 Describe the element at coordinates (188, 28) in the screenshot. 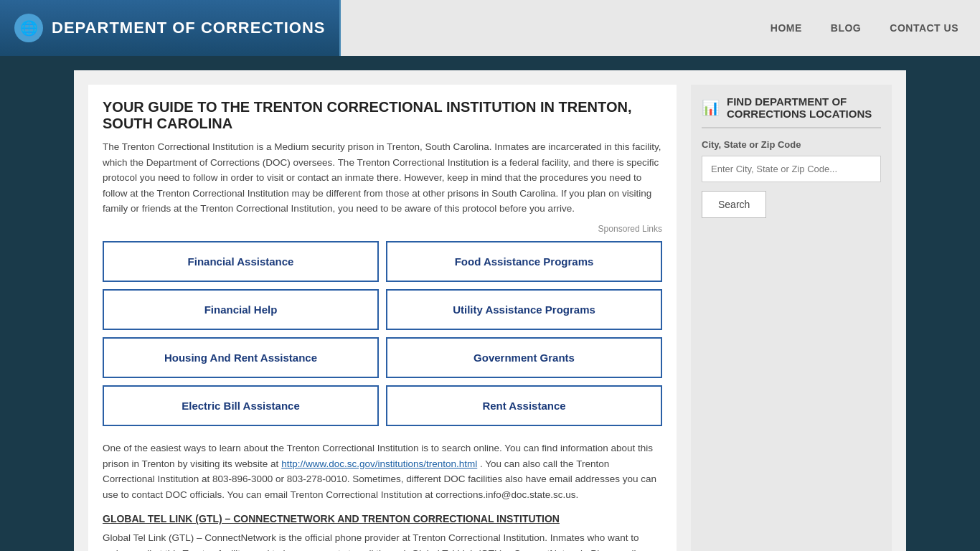

I see `site-title: DEPARTMENT OF CORRECTIONS` at that location.